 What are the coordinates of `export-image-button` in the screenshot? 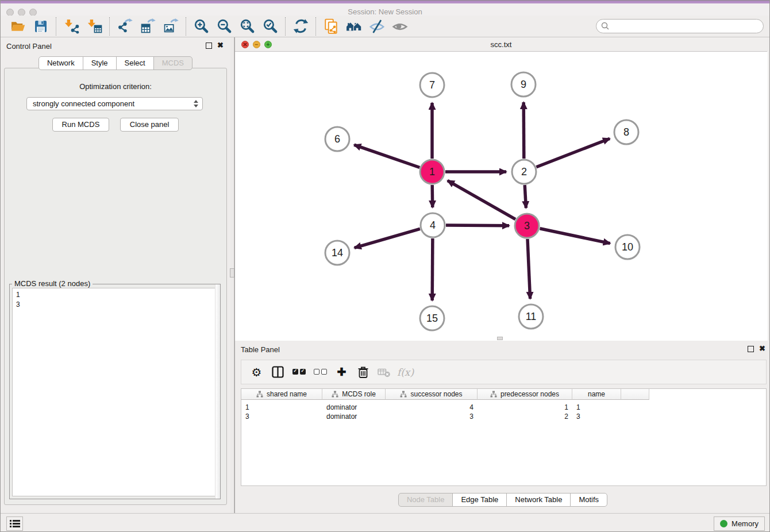 It's located at (171, 26).